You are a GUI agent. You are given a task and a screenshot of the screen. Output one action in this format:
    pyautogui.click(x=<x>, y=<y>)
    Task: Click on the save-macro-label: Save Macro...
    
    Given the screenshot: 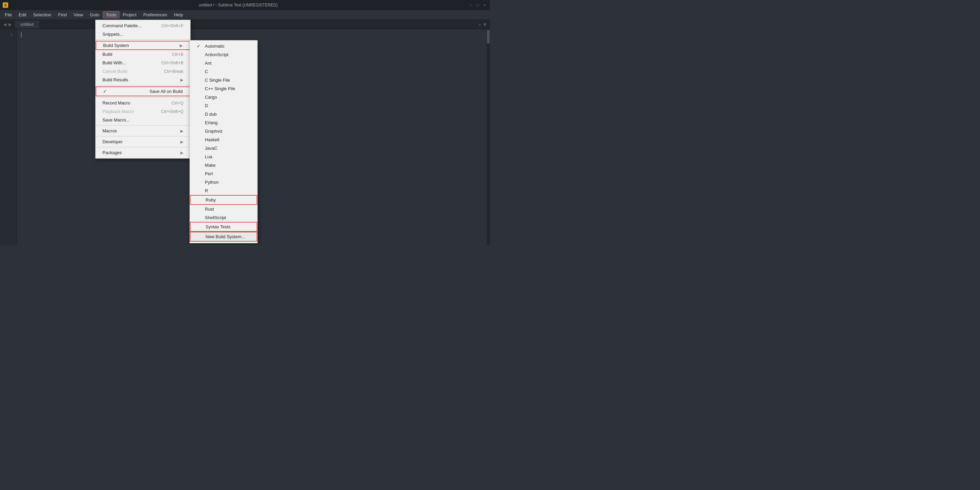 What is the action you would take?
    pyautogui.click(x=116, y=120)
    